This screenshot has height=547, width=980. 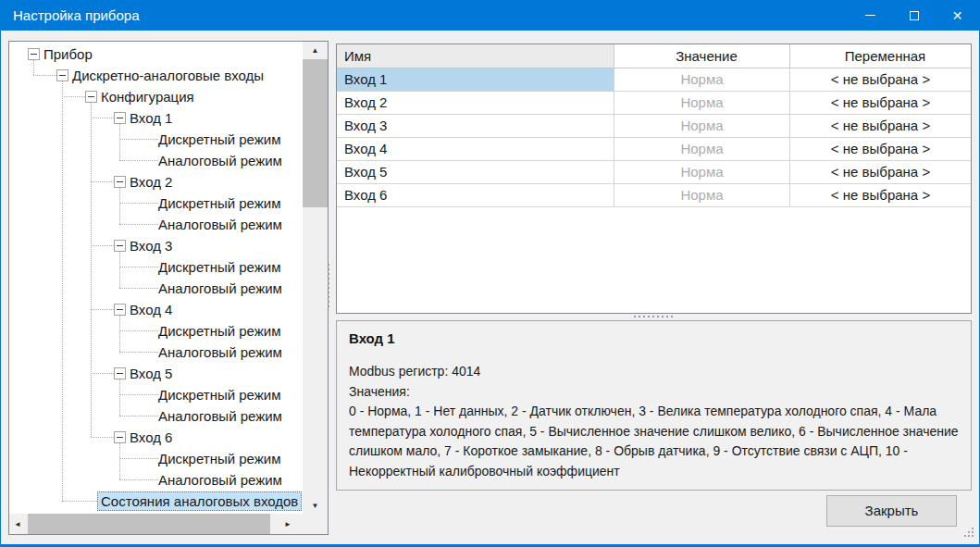 I want to click on tree-item: Вход 4, so click(x=156, y=309).